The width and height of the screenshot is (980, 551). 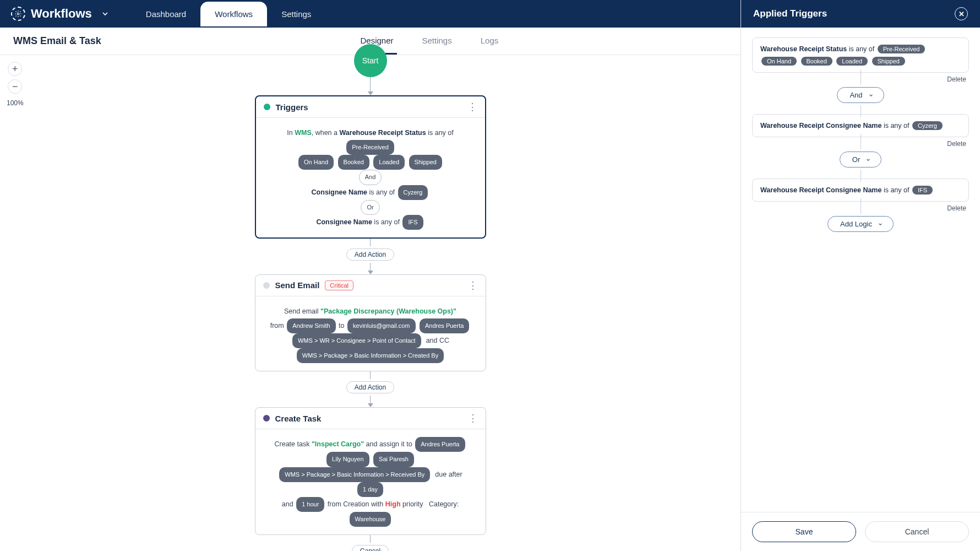 I want to click on brand-label: Workflows, so click(x=62, y=14).